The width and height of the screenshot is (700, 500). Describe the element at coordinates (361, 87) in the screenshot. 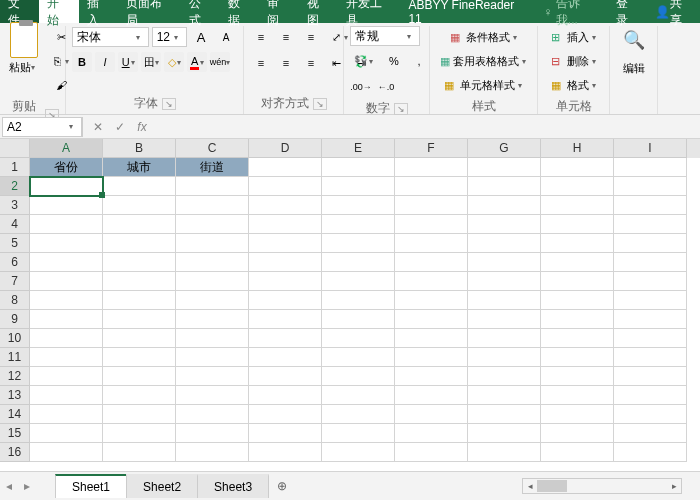

I see `increase-decimal-button: .00→` at that location.